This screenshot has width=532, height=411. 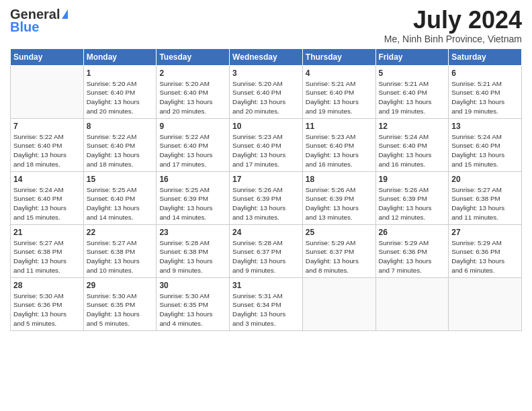 I want to click on day-number: 14, so click(x=47, y=179).